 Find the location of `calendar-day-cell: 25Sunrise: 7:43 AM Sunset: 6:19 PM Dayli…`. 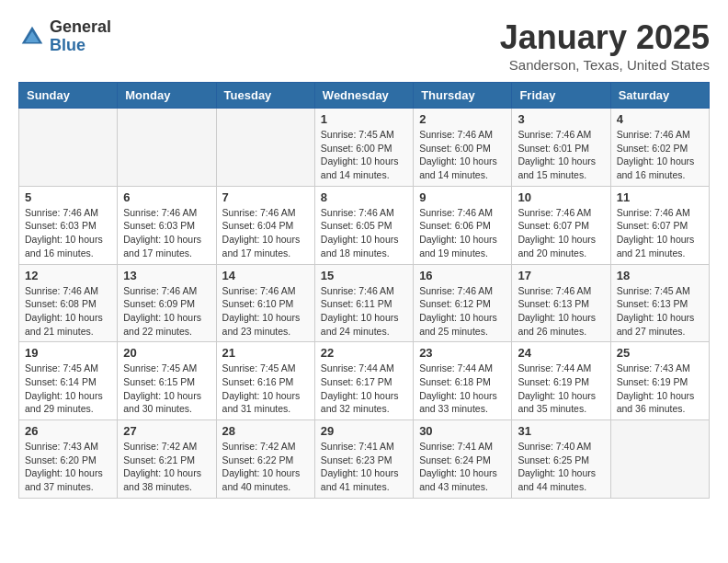

calendar-day-cell: 25Sunrise: 7:43 AM Sunset: 6:19 PM Dayli… is located at coordinates (660, 381).